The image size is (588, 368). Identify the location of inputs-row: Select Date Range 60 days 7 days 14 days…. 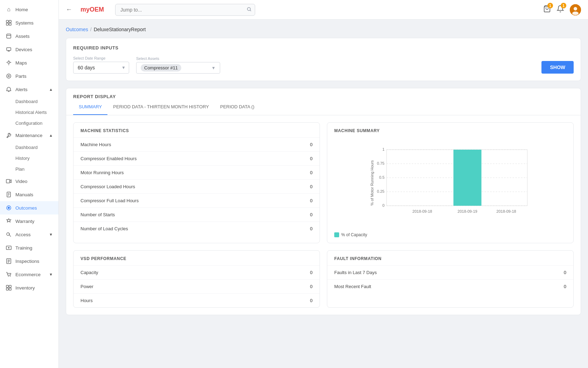
(323, 65).